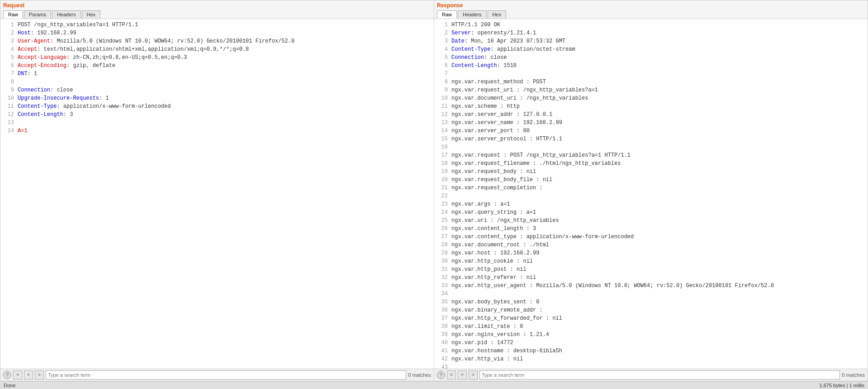 This screenshot has height=389, width=868. I want to click on line-content: ngx.var.request_completion :, so click(497, 188).